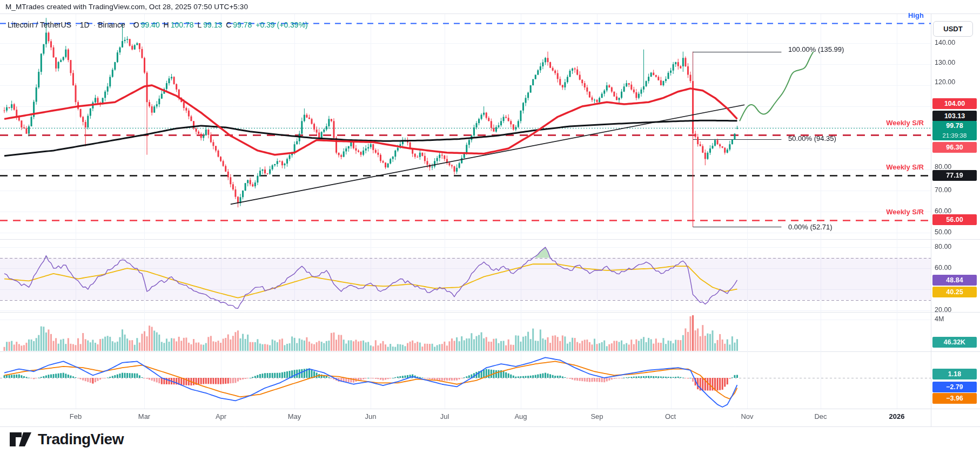  Describe the element at coordinates (908, 15) in the screenshot. I see `high-line-label: High` at that location.